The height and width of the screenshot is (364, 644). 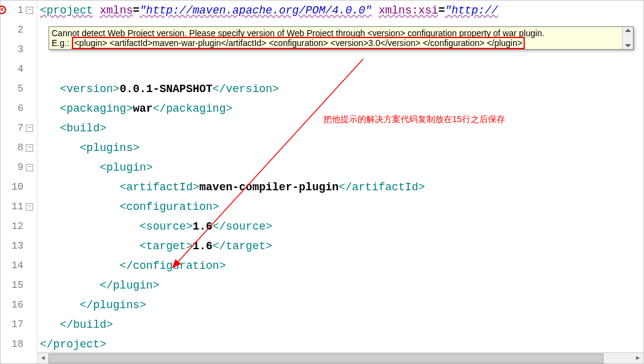 I want to click on code-line: </build>, so click(x=340, y=325).